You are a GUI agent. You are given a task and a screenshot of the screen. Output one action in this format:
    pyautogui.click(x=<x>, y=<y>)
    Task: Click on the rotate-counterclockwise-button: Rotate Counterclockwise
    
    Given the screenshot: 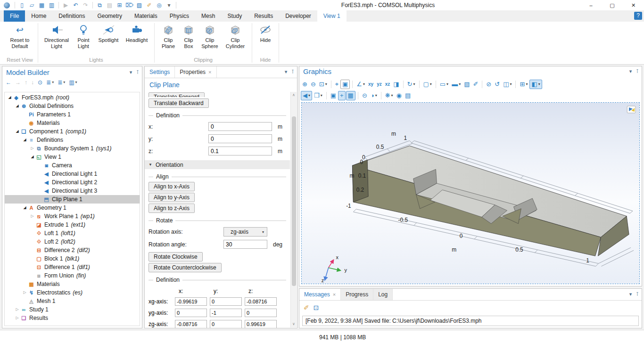 What is the action you would take?
    pyautogui.click(x=185, y=268)
    